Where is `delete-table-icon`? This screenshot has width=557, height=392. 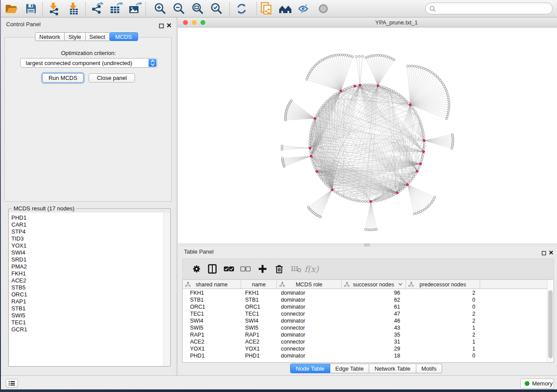 delete-table-icon is located at coordinates (296, 269).